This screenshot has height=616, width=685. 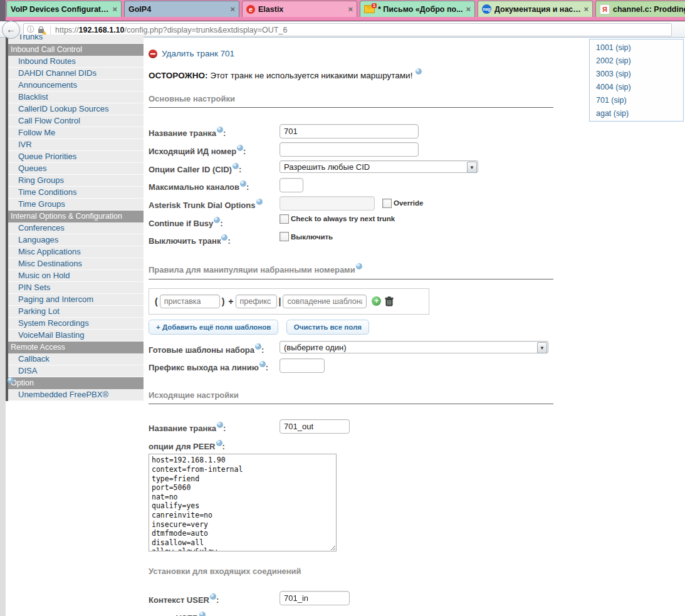 What do you see at coordinates (417, 9) in the screenshot?
I see `browser-tab-письмо-«добро-по: 1* Письмо «Добро по...×` at bounding box center [417, 9].